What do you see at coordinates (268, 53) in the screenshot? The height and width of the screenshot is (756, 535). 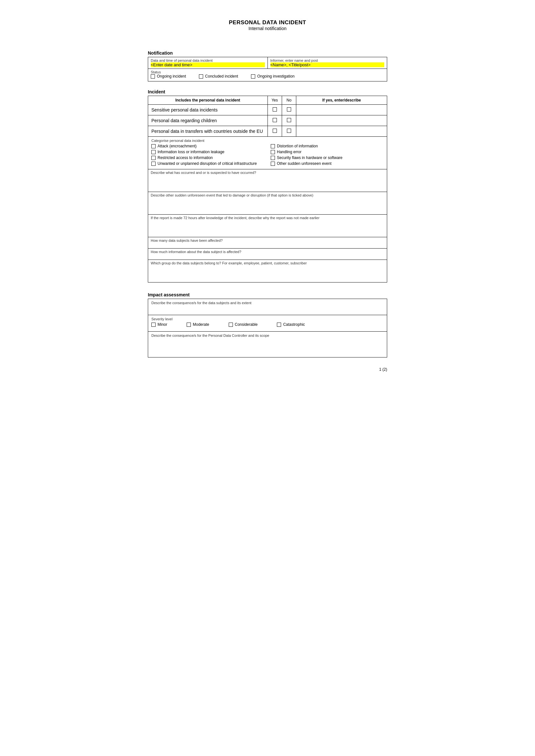 I see `notification-section-title: Notification` at bounding box center [268, 53].